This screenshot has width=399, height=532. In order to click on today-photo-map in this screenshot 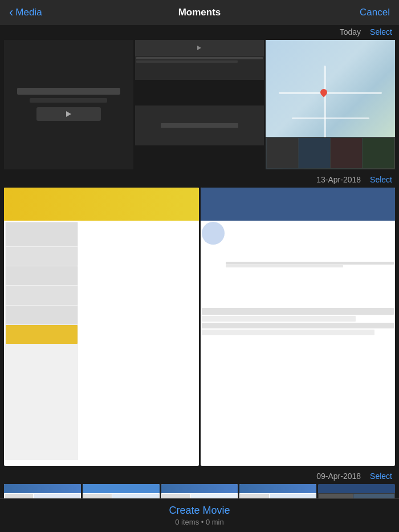, I will do `click(331, 105)`.